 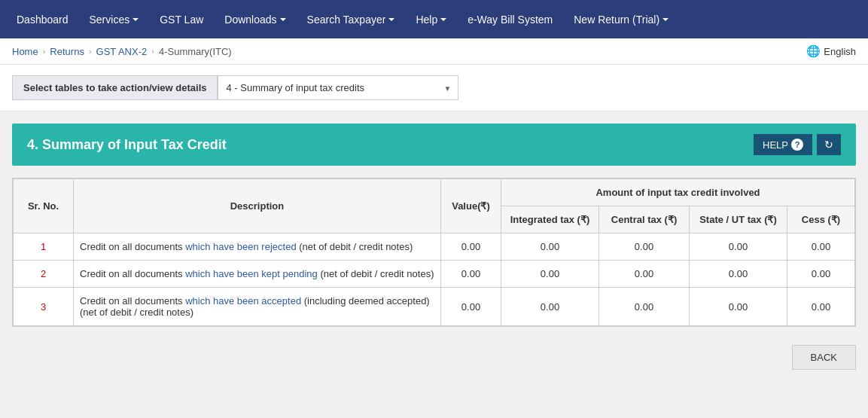 I want to click on globe-icon: 🌐, so click(x=813, y=51).